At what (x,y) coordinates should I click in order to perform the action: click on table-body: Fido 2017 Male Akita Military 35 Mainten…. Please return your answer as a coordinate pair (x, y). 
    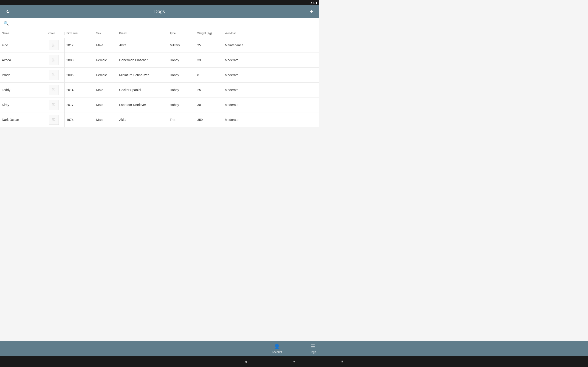
    Looking at the image, I should click on (160, 83).